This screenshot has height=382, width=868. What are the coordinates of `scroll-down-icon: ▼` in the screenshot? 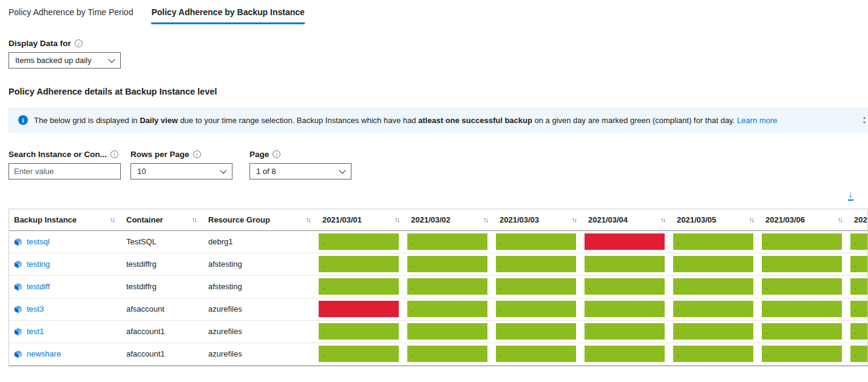 It's located at (864, 122).